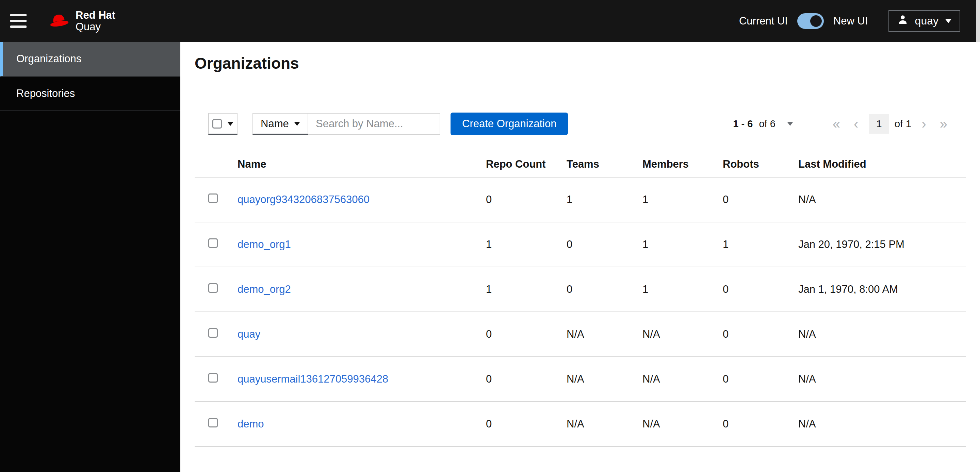 The width and height of the screenshot is (980, 472). I want to click on column-header-robots: Robots, so click(760, 164).